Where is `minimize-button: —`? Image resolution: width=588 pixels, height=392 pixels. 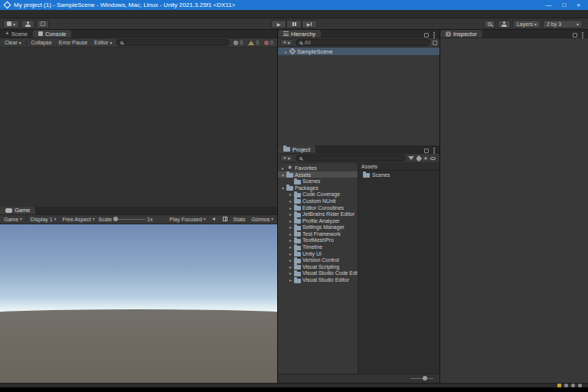
minimize-button: — is located at coordinates (548, 5).